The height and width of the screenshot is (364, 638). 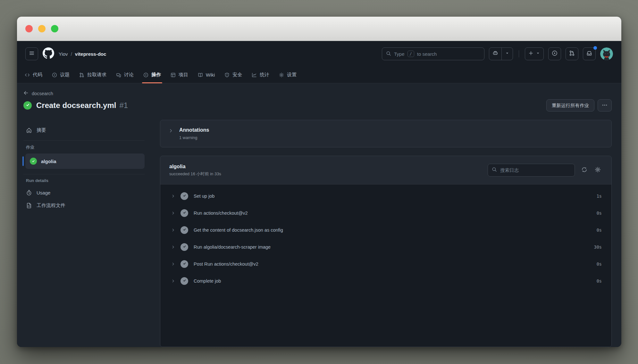 What do you see at coordinates (237, 75) in the screenshot?
I see `tab-label: 安全` at bounding box center [237, 75].